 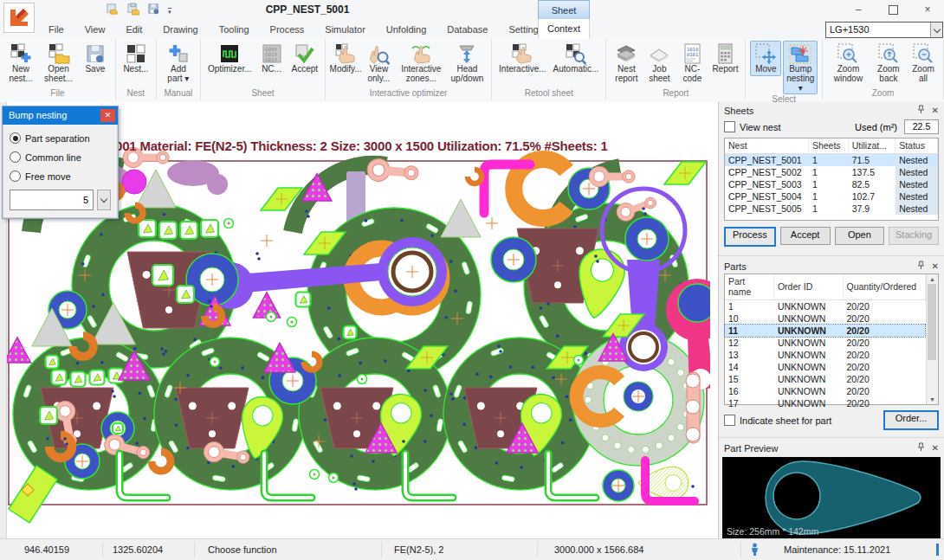 What do you see at coordinates (468, 63) in the screenshot?
I see `ribbon-button-head-up-down: Head up/down` at bounding box center [468, 63].